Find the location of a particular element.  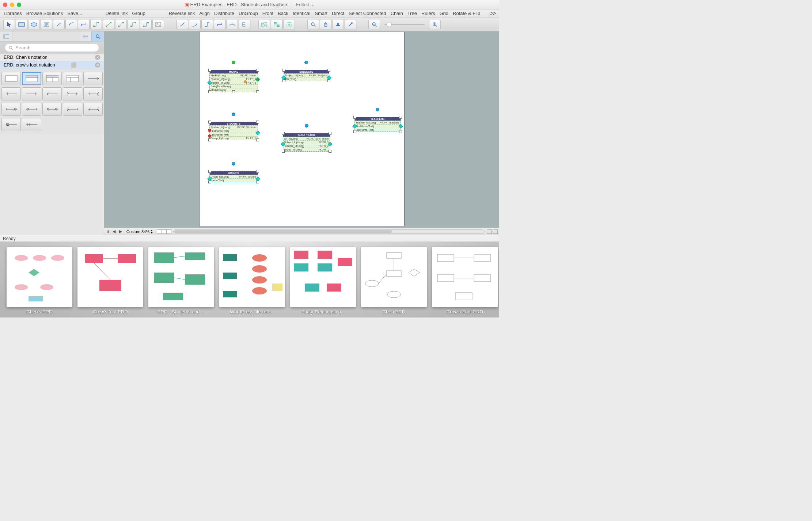

gallery-thumb: Entity-Relationship... is located at coordinates (323, 281).